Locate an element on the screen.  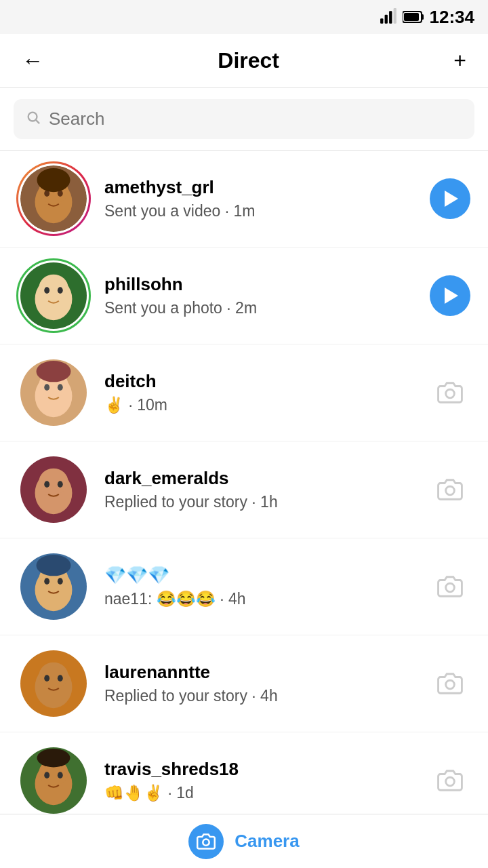
msg-content: phillsohn Sent you a photo · 2m is located at coordinates (260, 296).